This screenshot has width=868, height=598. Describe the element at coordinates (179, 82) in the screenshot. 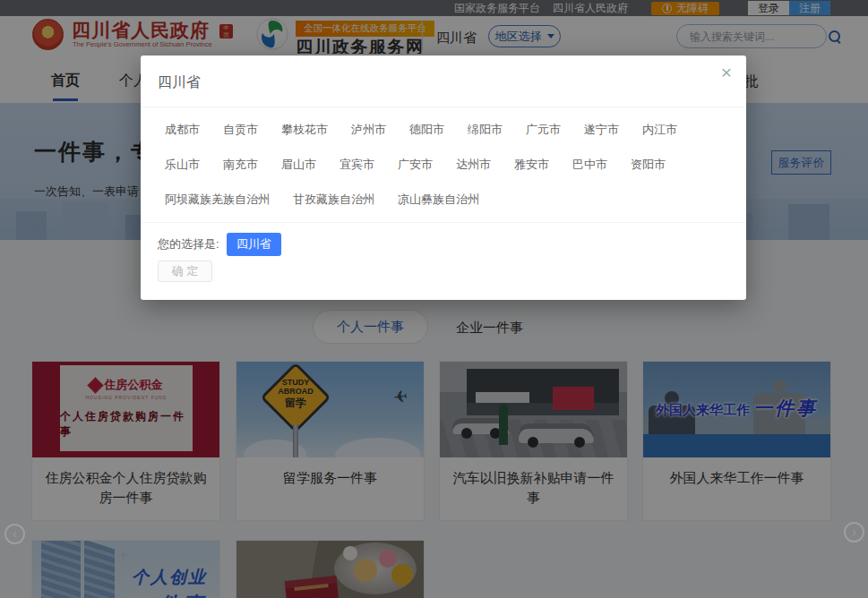

I see `dialog-title: 四川省` at that location.